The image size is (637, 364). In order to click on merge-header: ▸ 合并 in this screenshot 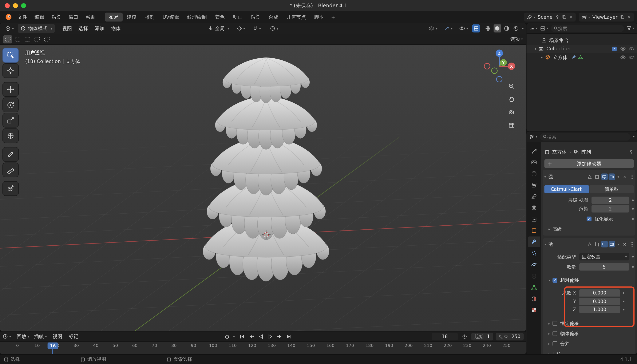, I will do `click(589, 344)`.